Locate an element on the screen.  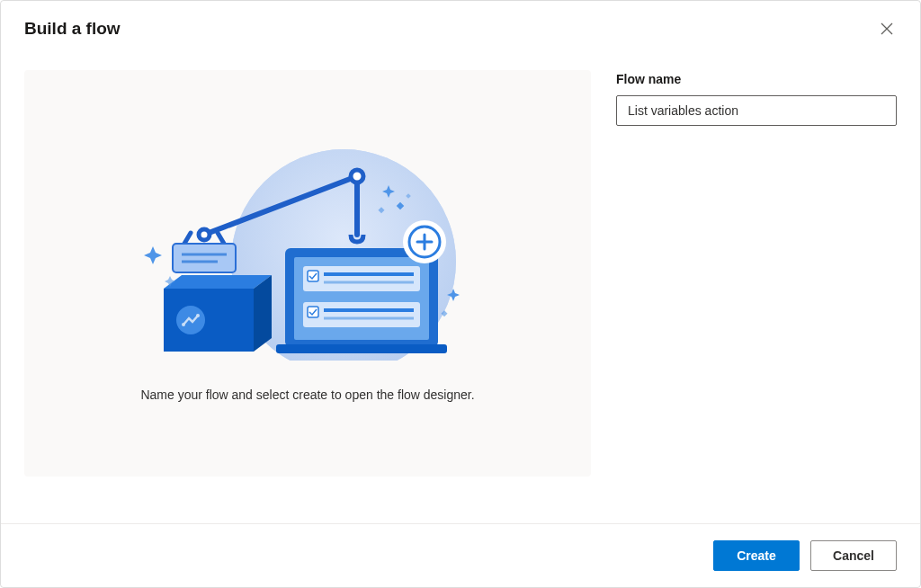
flow-name-input is located at coordinates (756, 111).